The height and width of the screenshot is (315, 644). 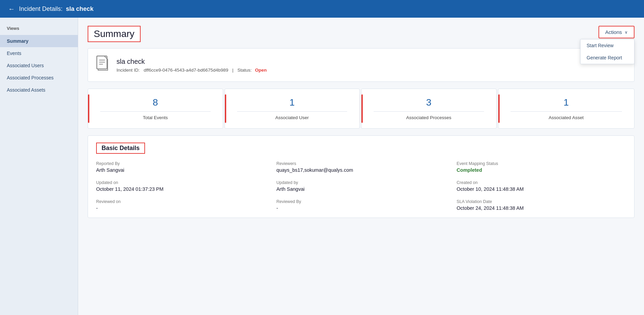 What do you see at coordinates (39, 41) in the screenshot?
I see `sidebar-item-summary: Summary` at bounding box center [39, 41].